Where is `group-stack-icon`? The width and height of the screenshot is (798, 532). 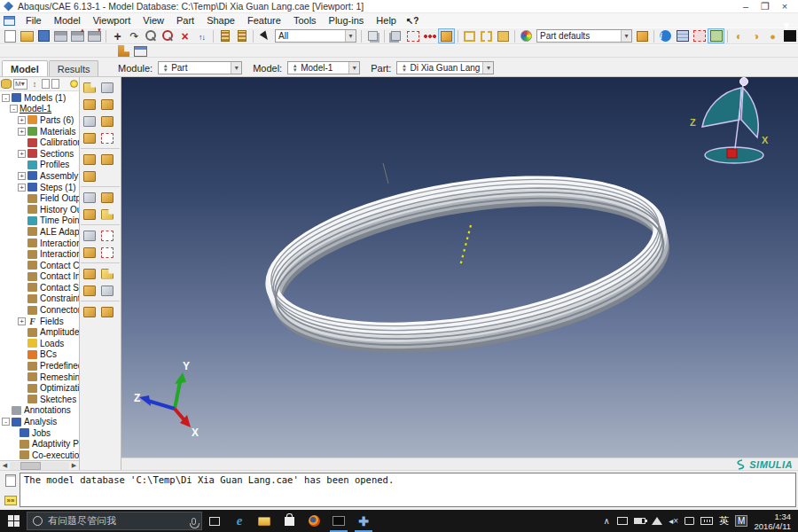
group-stack-icon is located at coordinates (395, 35).